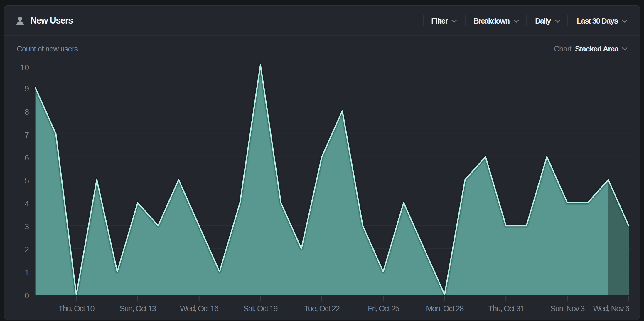  Describe the element at coordinates (27, 204) in the screenshot. I see `svg-text: 4` at that location.